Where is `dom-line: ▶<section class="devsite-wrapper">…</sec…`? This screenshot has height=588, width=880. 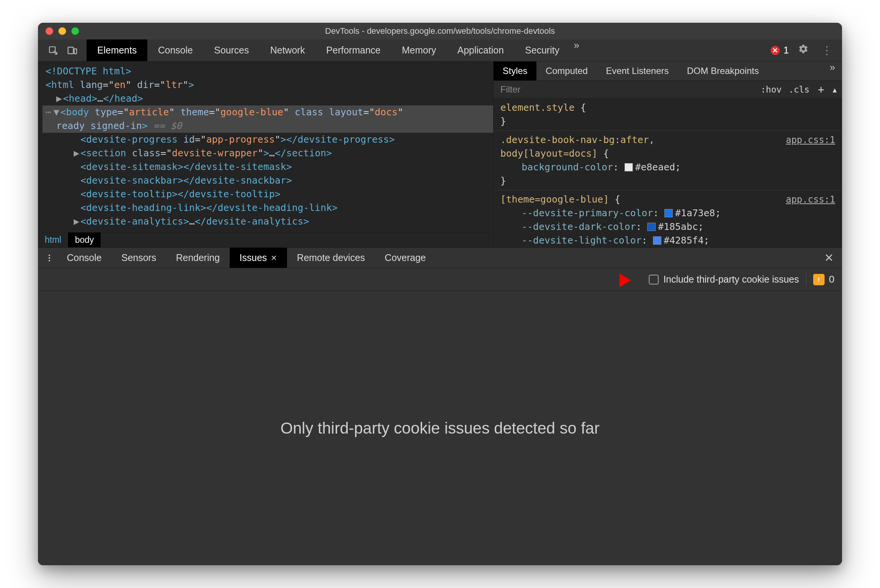 dom-line: ▶<section class="devsite-wrapper">…</sec… is located at coordinates (268, 153).